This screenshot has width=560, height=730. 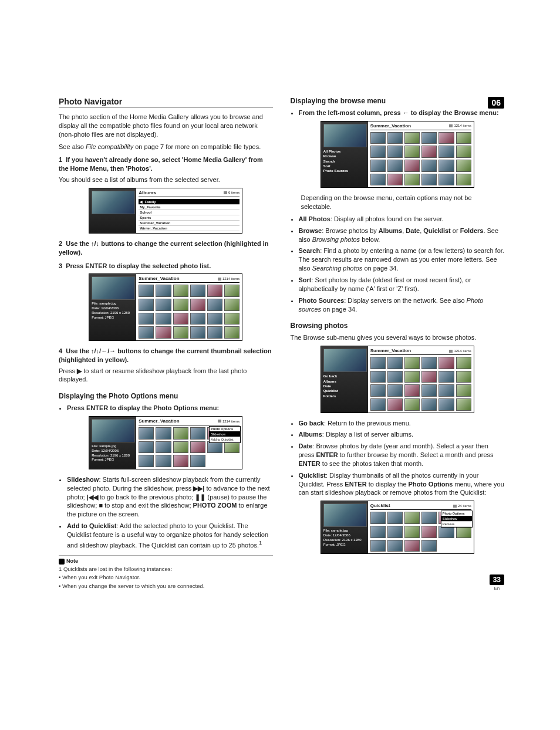 I want to click on photo-options-intro: Press ENTER to display the Photo Options…, so click(x=170, y=408).